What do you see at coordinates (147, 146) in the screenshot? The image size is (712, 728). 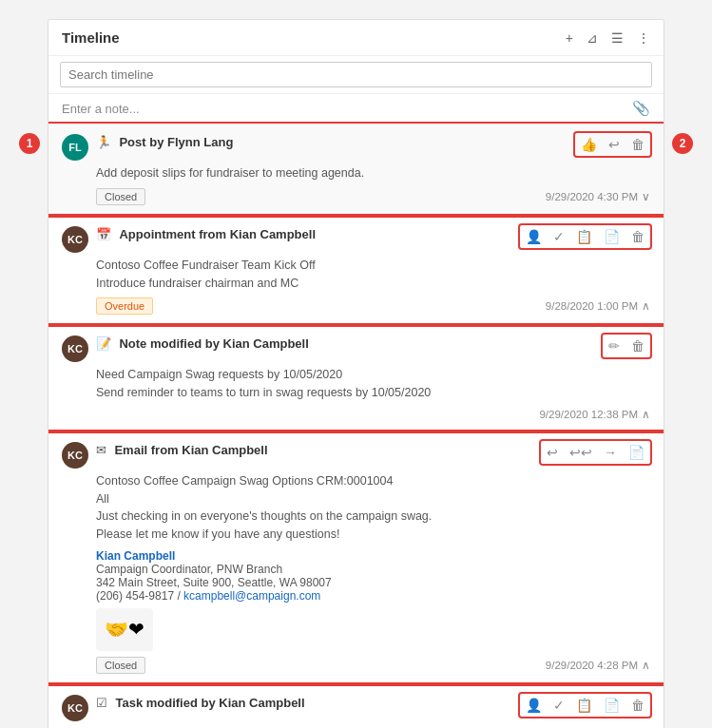 I see `post-item-left: FL 🏃 Post by Flynn Lang` at bounding box center [147, 146].